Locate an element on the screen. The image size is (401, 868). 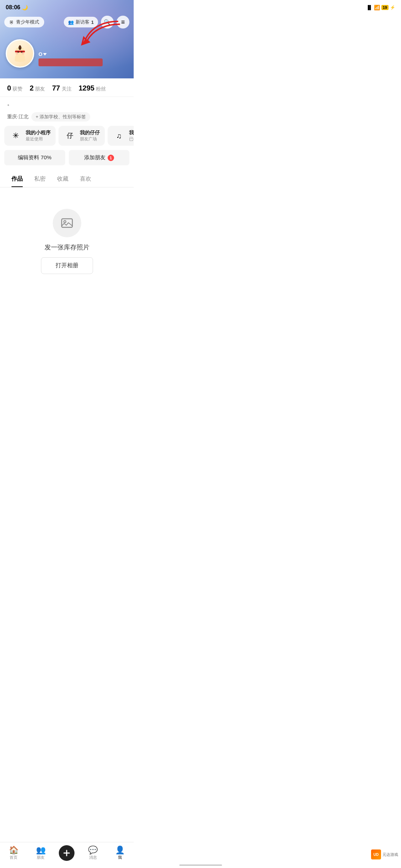
menu-icon: ≡ is located at coordinates (123, 22).